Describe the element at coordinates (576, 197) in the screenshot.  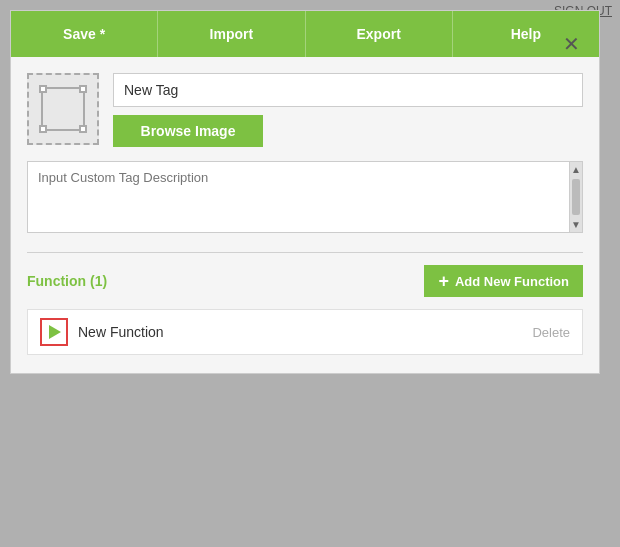
I see `scroll-thumb` at that location.